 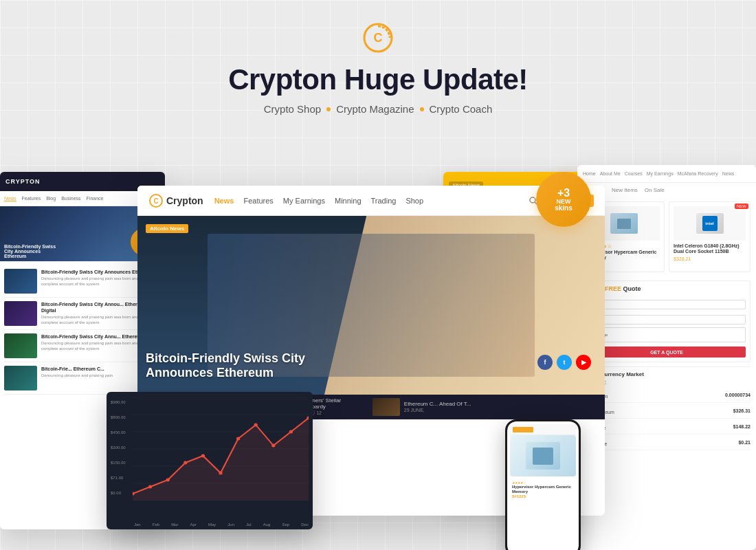 I want to click on sc-nav-shop: Shop, so click(x=414, y=201).